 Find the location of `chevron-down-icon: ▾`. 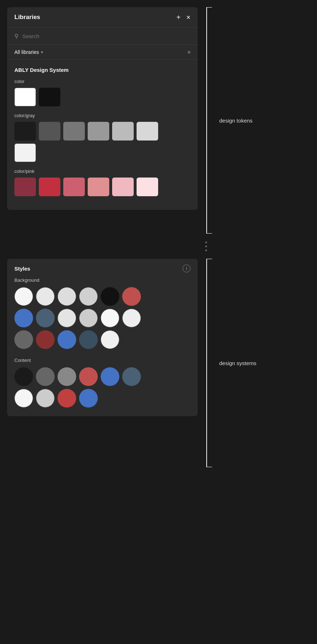

chevron-down-icon: ▾ is located at coordinates (42, 52).